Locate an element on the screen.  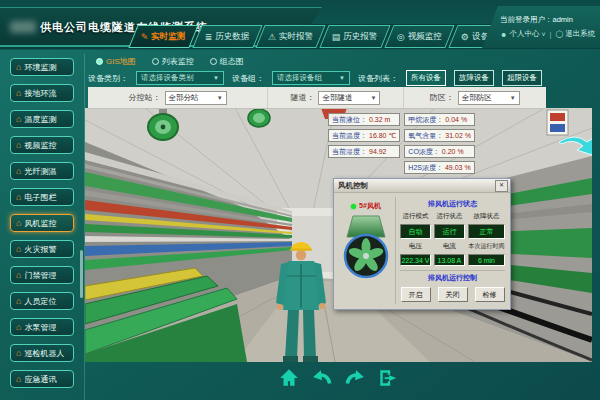
sidebar-item-efence: ⌂电子围栏 is located at coordinates (42, 197).